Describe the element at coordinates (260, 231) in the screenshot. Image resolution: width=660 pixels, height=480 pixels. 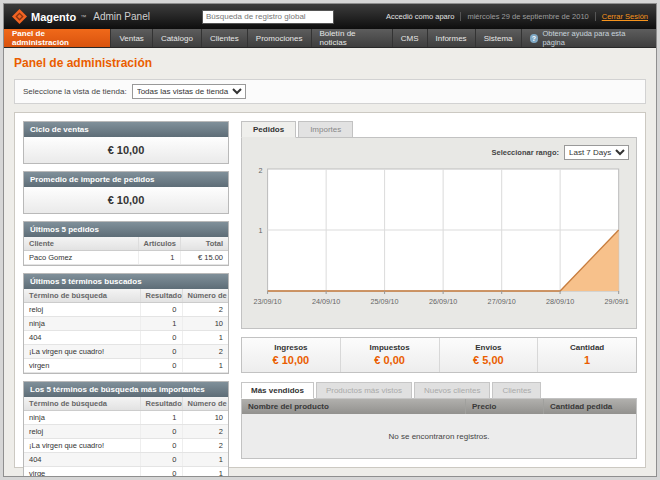
I see `y-tick-label: 1` at that location.